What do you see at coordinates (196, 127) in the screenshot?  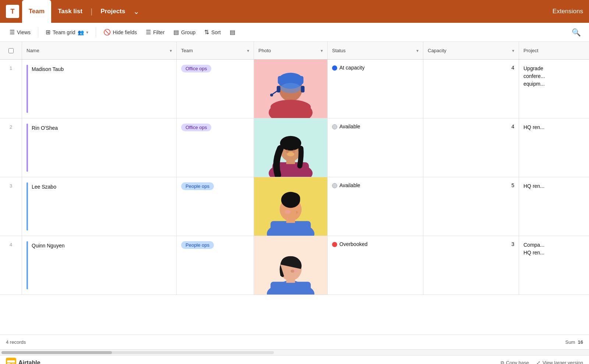 I see `row-2-team-badge: Office ops` at bounding box center [196, 127].